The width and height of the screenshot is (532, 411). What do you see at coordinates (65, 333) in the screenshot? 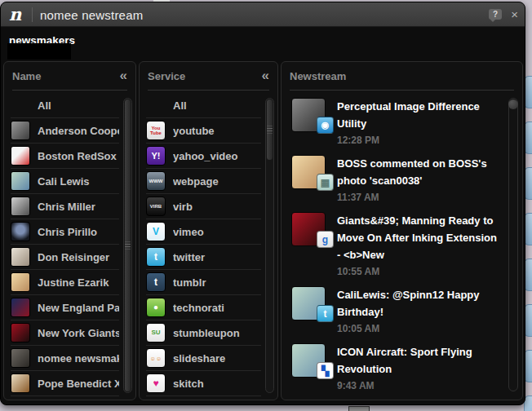
I see `name-row: New York Giants` at bounding box center [65, 333].